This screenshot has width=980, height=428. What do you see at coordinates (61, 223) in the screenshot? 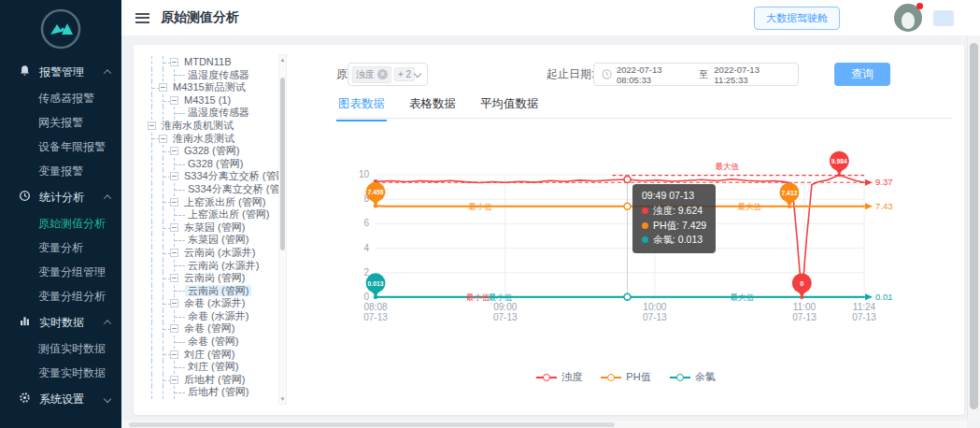
I see `menu-item: 原始测值分析` at bounding box center [61, 223].